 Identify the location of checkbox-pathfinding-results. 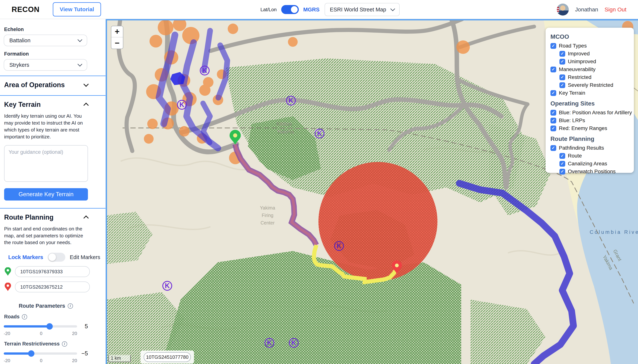
(554, 148).